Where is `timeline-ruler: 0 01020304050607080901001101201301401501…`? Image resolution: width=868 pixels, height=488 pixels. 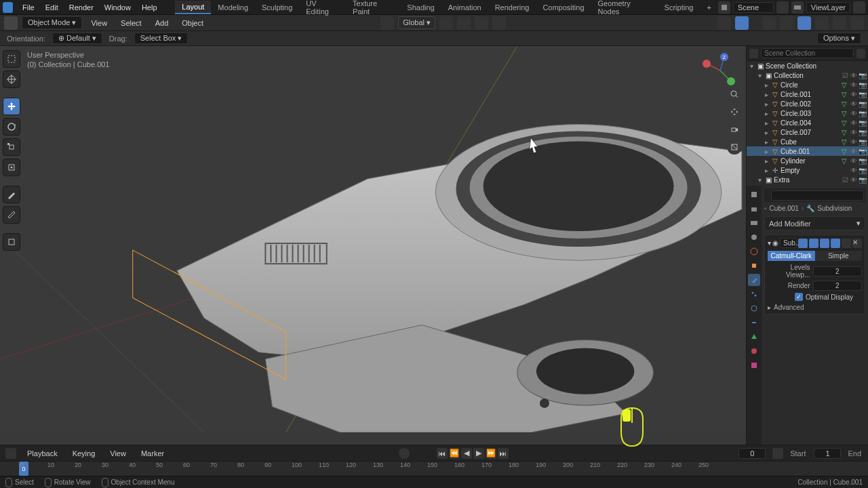
timeline-ruler: 0 01020304050607080901001101201301401501… is located at coordinates (434, 468).